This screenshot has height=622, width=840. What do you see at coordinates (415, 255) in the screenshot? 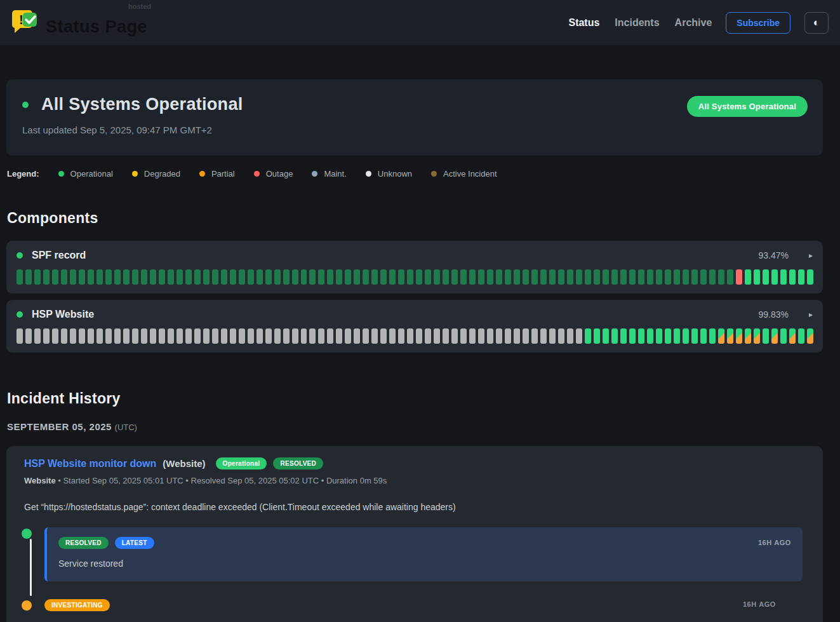
I see `component-header: SPF record93.47%▸` at bounding box center [415, 255].